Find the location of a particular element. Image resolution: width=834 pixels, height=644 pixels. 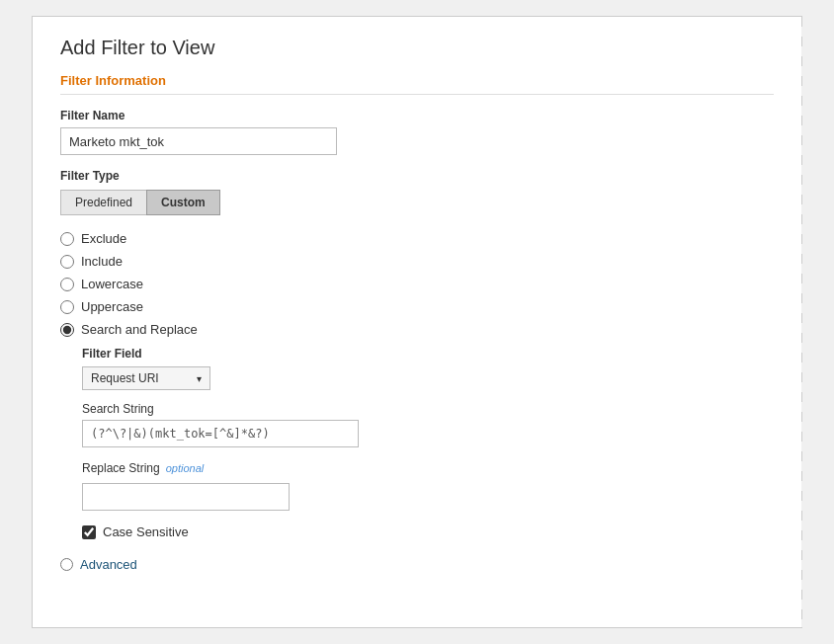

section-title: Filter Information is located at coordinates (417, 84).